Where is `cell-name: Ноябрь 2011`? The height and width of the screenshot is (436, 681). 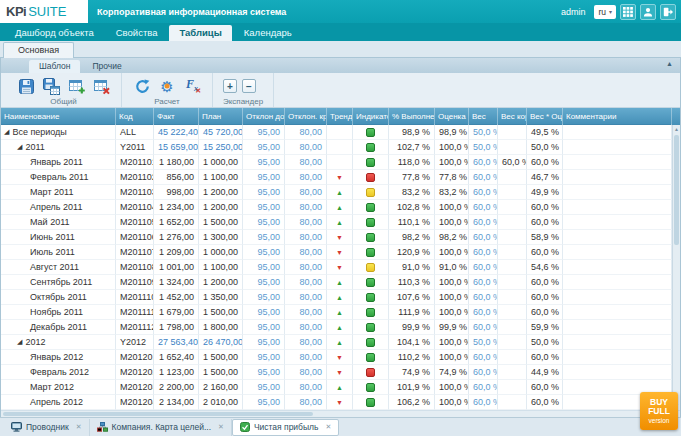 cell-name: Ноябрь 2011 is located at coordinates (58, 312).